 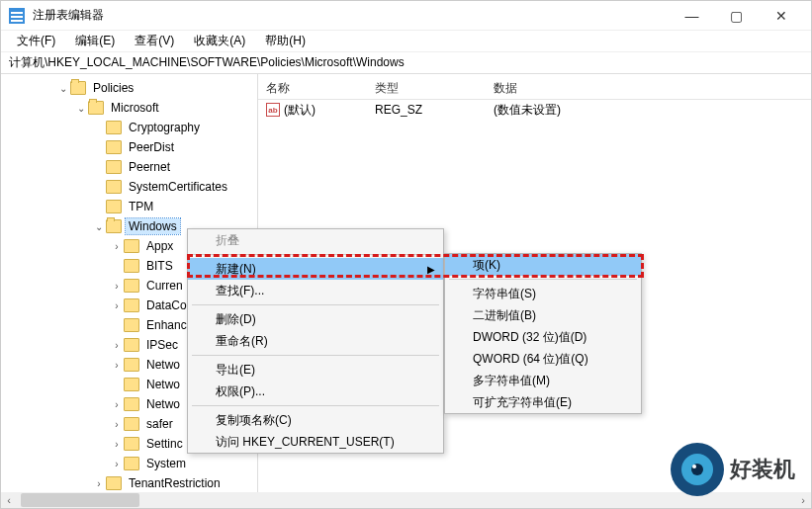 I want to click on value-type: REG_SZ, so click(x=434, y=110).